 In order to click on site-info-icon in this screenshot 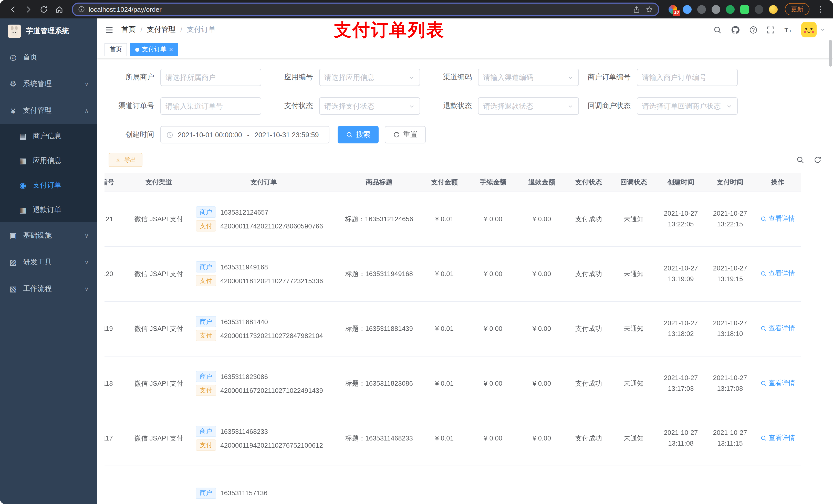, I will do `click(81, 9)`.